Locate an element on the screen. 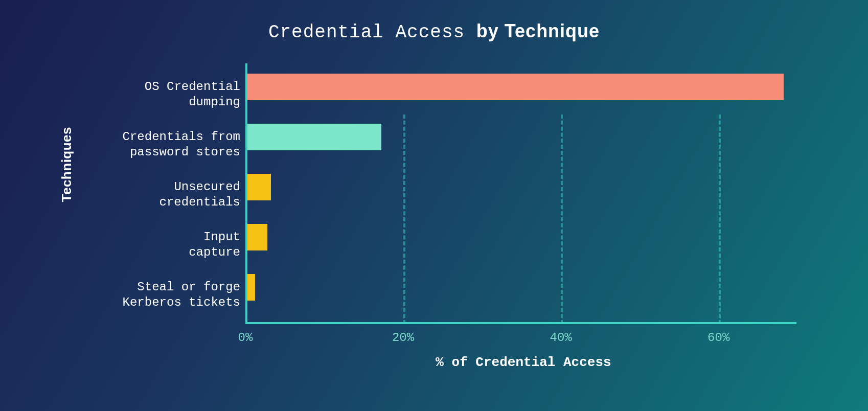  x-tick-label: 60% is located at coordinates (719, 337).